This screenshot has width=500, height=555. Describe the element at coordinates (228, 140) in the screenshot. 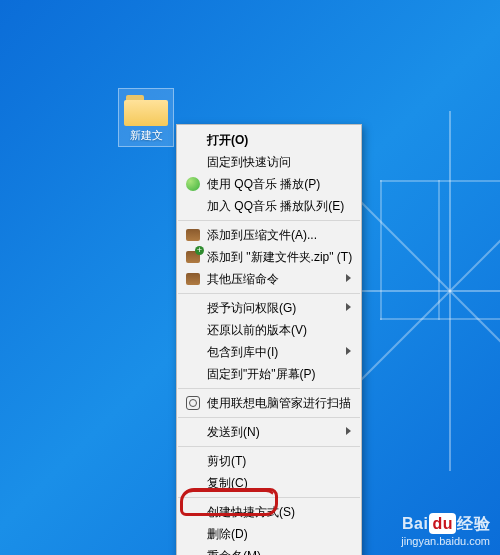

I see `menu-item-label: 打开(O)` at that location.